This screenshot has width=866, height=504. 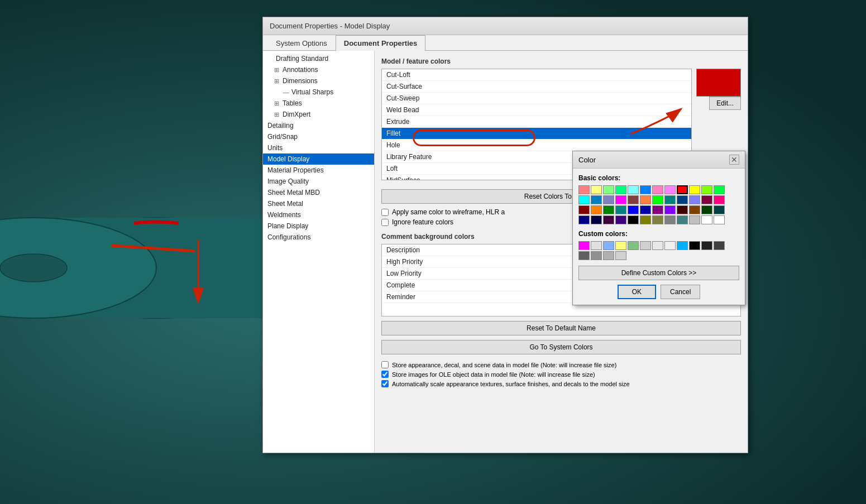 I want to click on tree-item-grid-snap: Grid/Snap, so click(x=318, y=137).